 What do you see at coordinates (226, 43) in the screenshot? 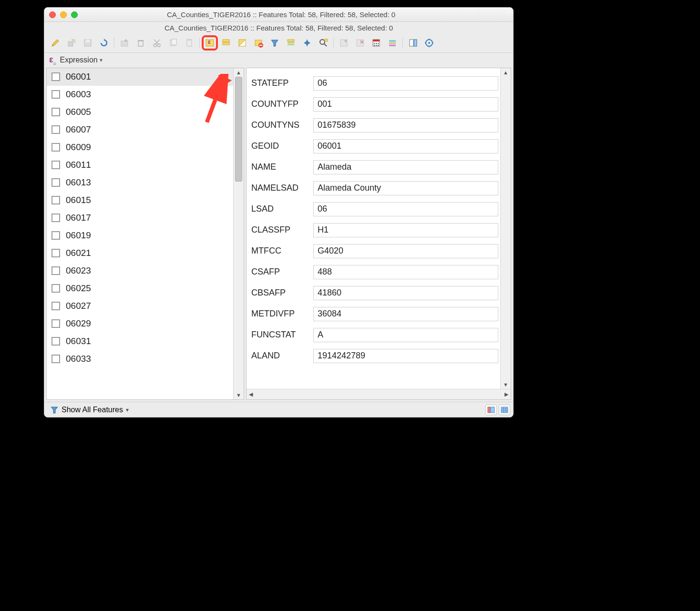
I see `select-all-button` at bounding box center [226, 43].